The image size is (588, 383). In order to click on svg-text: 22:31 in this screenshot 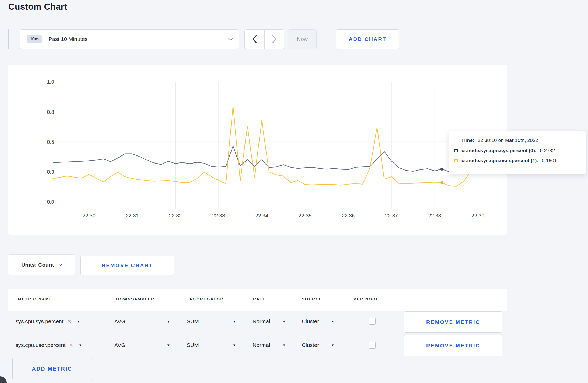, I will do `click(132, 216)`.